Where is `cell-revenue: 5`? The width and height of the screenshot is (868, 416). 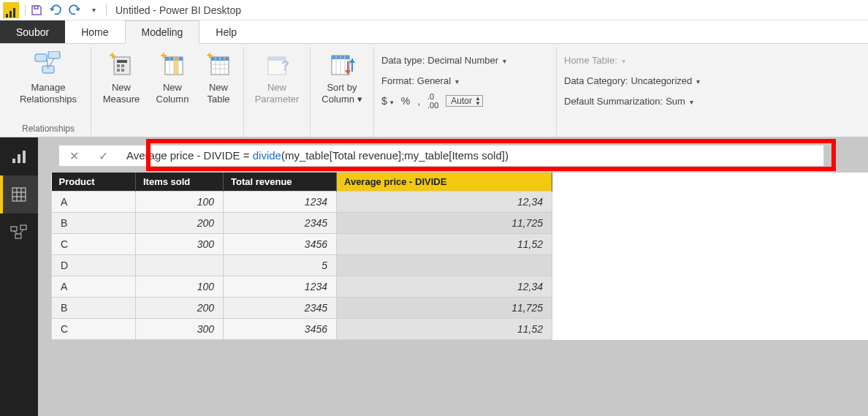
cell-revenue: 5 is located at coordinates (281, 266).